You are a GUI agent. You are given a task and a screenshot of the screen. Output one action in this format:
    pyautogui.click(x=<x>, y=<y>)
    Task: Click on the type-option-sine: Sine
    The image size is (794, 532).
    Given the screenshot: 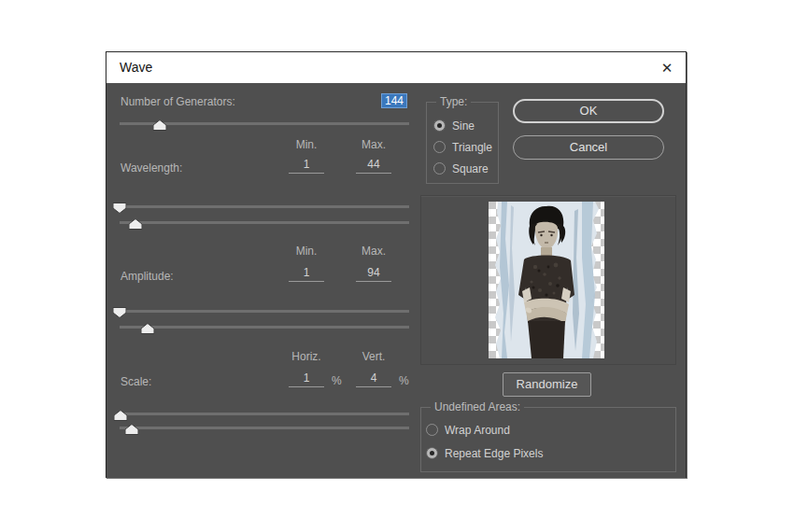 What is the action you would take?
    pyautogui.click(x=466, y=126)
    